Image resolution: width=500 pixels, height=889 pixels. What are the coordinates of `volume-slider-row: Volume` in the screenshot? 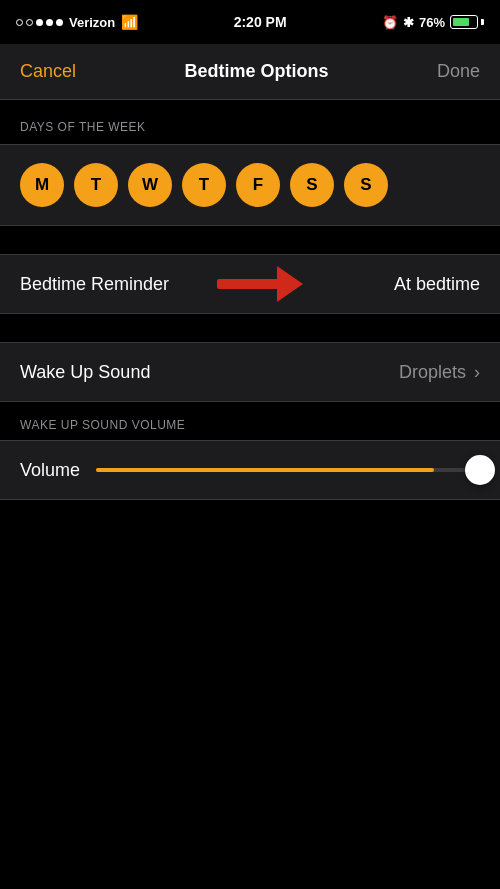 It's located at (250, 470).